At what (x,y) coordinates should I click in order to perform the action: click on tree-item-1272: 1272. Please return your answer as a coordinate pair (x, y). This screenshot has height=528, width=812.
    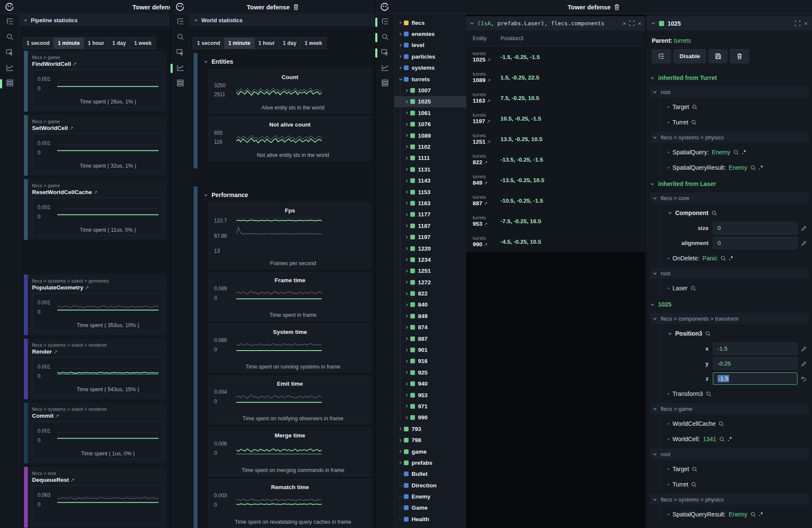
    Looking at the image, I should click on (430, 282).